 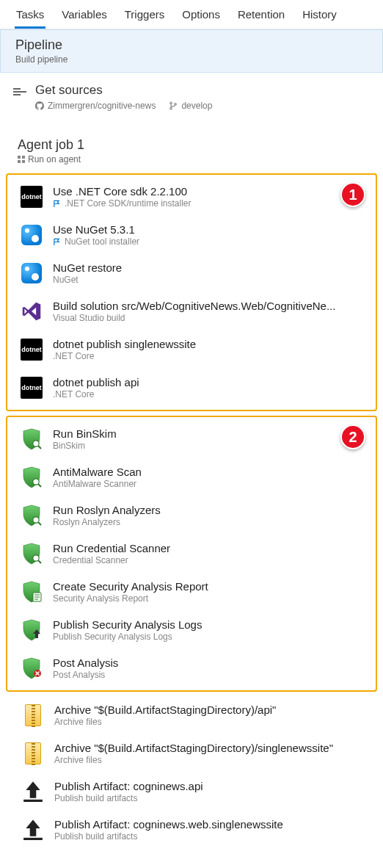 What do you see at coordinates (32, 235) in the screenshot?
I see `nuget-icon` at bounding box center [32, 235].